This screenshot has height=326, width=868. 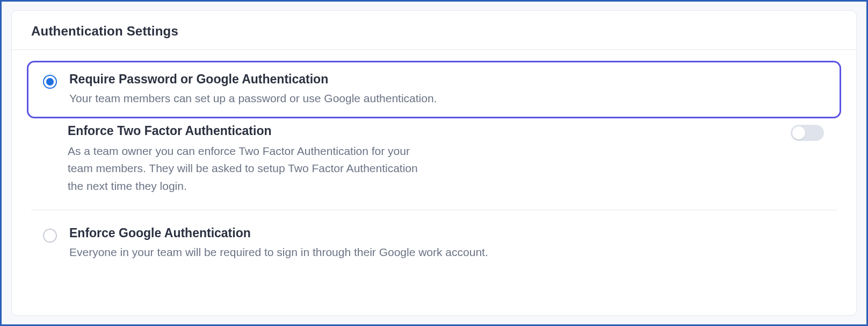 I want to click on two-factor-toggle-wrap, so click(x=807, y=133).